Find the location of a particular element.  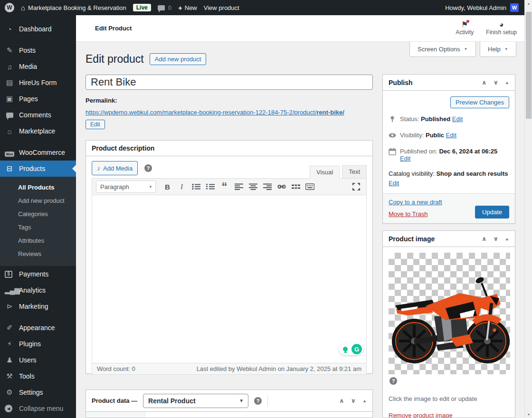

editor-toolbar: Paragraph ▼ B I “ is located at coordinates (229, 187).